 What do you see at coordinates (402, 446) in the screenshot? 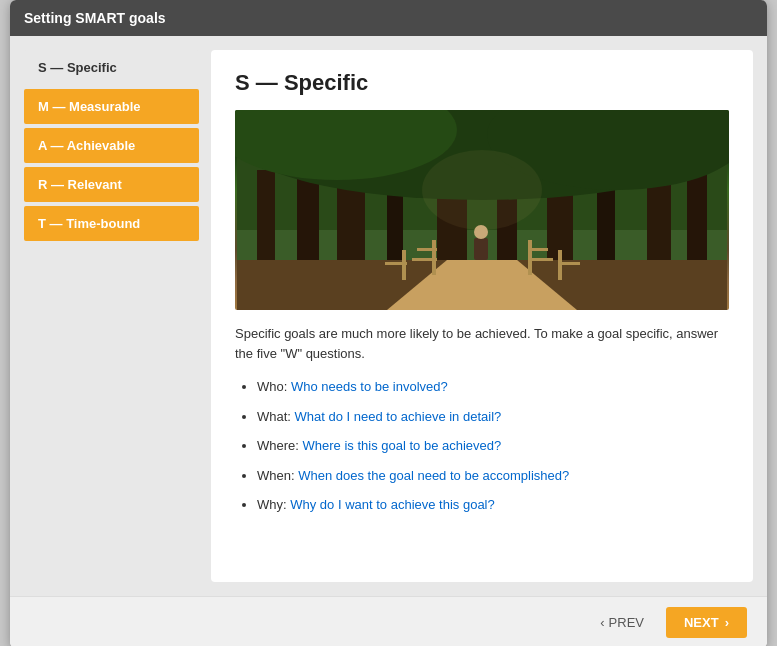
I see `question-where-link: Where is this goal to be achieved?` at bounding box center [402, 446].